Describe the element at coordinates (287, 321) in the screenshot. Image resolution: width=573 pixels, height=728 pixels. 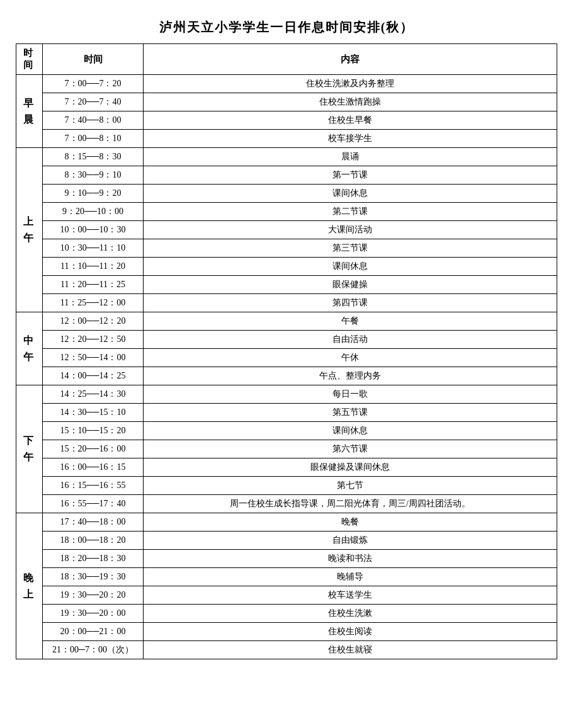
I see `table-row: 中午12：00──12：20午餐` at that location.